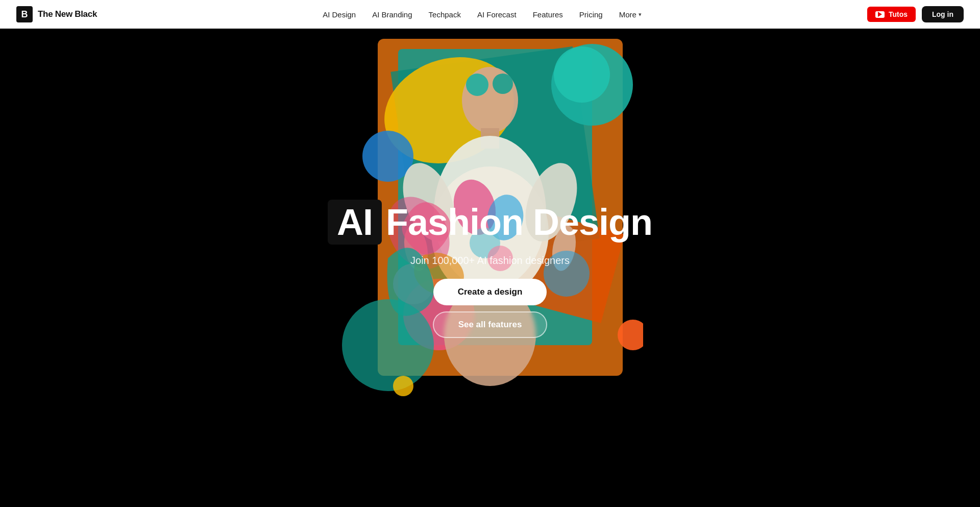 The width and height of the screenshot is (980, 507). What do you see at coordinates (57, 14) in the screenshot?
I see `navbar-brand: B The New Black` at bounding box center [57, 14].